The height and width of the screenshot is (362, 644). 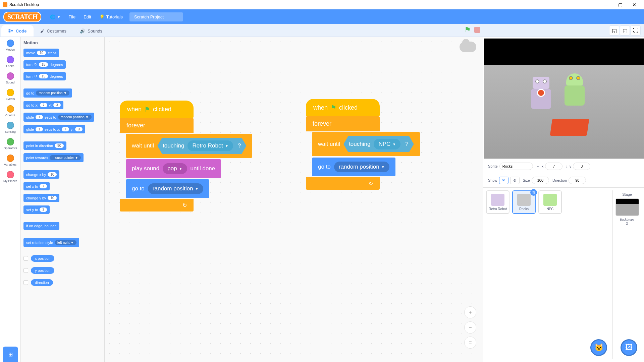 What do you see at coordinates (37, 210) in the screenshot?
I see `block-set-y: set y to3` at bounding box center [37, 210].